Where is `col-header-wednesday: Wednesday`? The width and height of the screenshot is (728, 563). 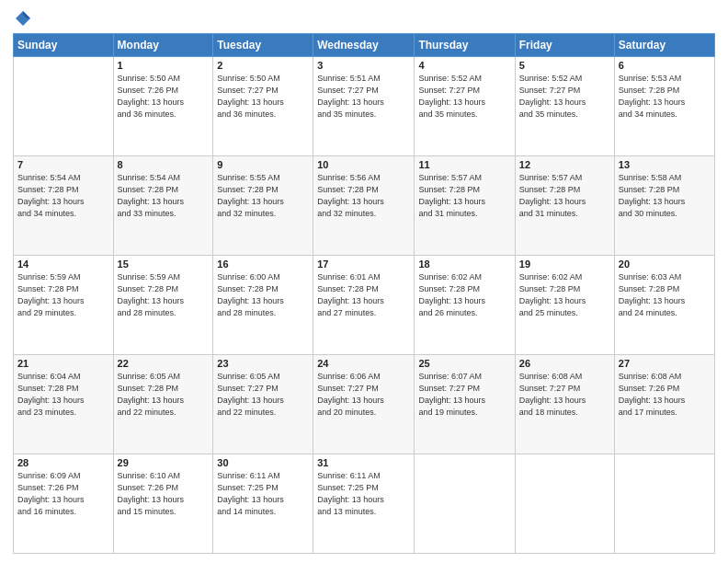
col-header-wednesday: Wednesday is located at coordinates (364, 46).